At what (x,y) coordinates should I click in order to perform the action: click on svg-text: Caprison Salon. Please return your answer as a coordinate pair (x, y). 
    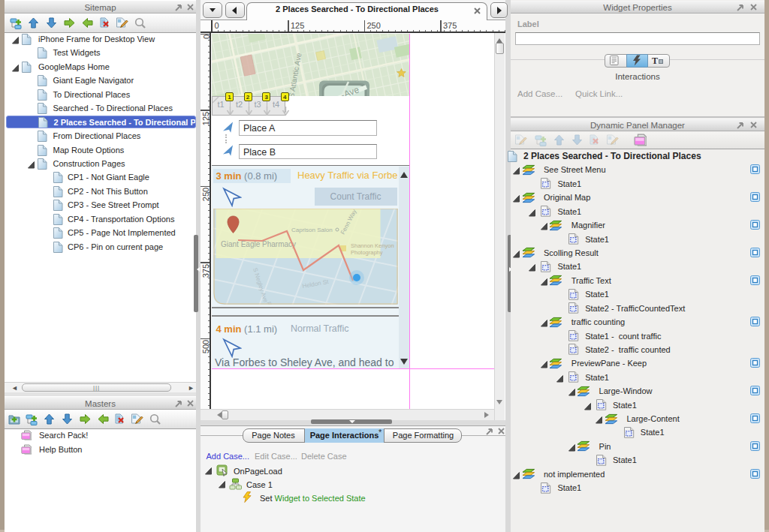
    Looking at the image, I should click on (312, 230).